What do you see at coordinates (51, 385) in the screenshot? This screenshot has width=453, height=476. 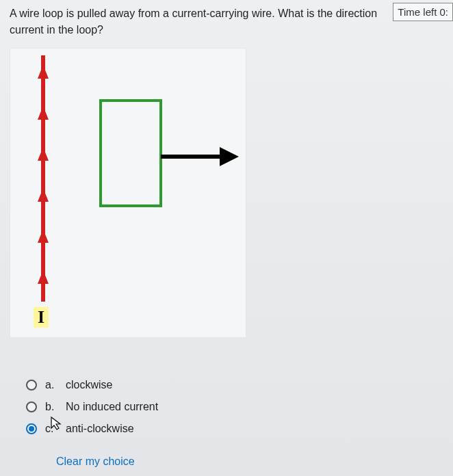 I see `answer-a-letter: a.` at bounding box center [51, 385].